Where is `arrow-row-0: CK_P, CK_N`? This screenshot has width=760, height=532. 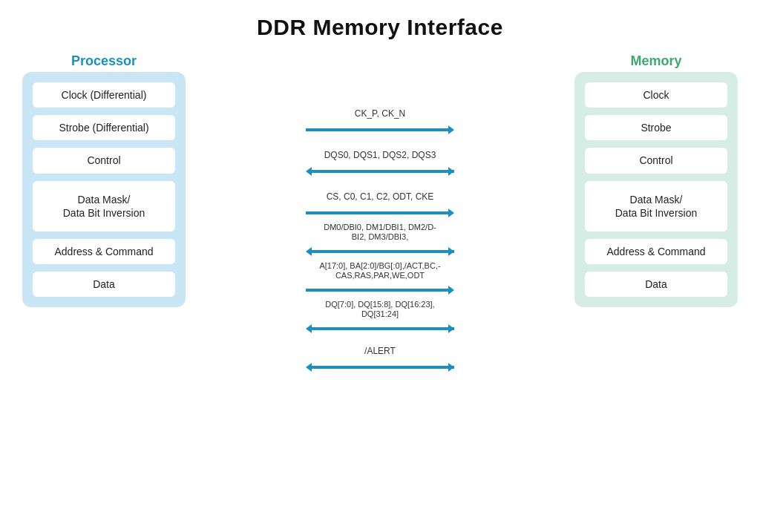
arrow-row-0: CK_P, CK_N is located at coordinates (380, 119).